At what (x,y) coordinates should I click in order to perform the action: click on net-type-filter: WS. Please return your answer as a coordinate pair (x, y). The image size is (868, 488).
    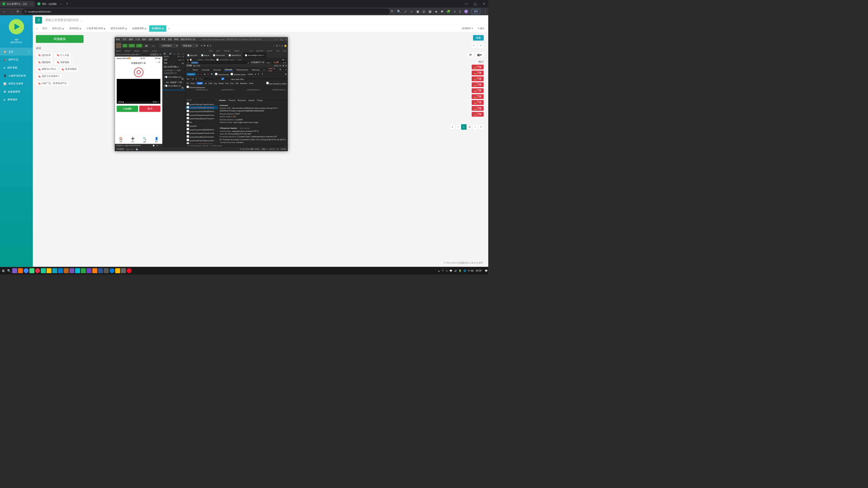
    Looking at the image, I should click on (237, 83).